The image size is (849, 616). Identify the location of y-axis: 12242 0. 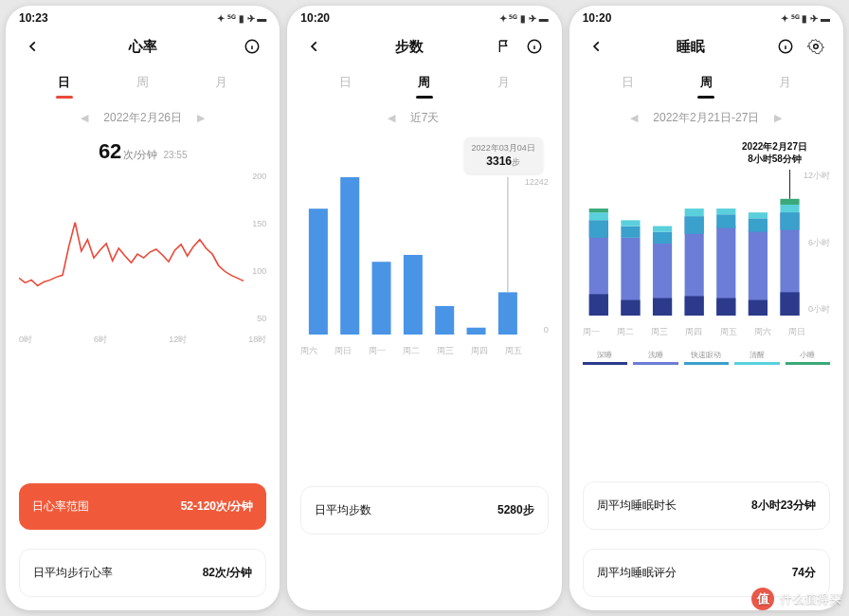
(536, 256).